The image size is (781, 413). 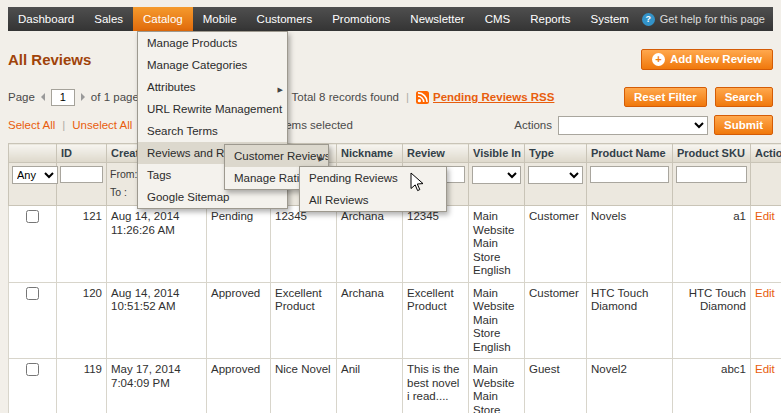 What do you see at coordinates (658, 60) in the screenshot?
I see `plus-icon: +` at bounding box center [658, 60].